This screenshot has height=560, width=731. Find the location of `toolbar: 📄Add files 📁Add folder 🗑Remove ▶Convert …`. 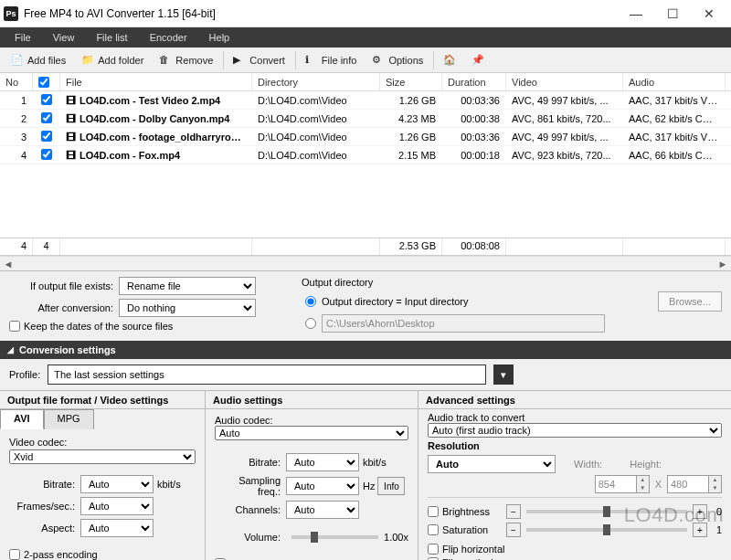

toolbar: 📄Add files 📁Add folder 🗑Remove ▶Convert … is located at coordinates (366, 60).